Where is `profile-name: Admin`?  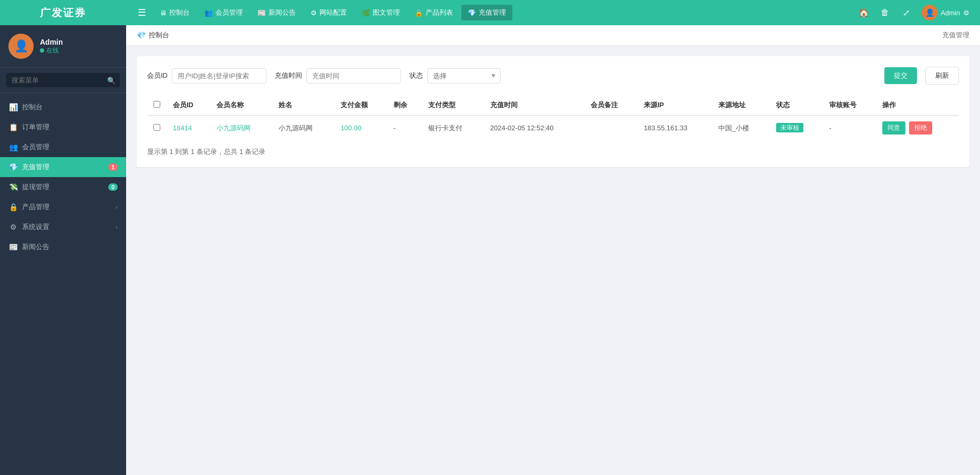
profile-name: Admin is located at coordinates (51, 42).